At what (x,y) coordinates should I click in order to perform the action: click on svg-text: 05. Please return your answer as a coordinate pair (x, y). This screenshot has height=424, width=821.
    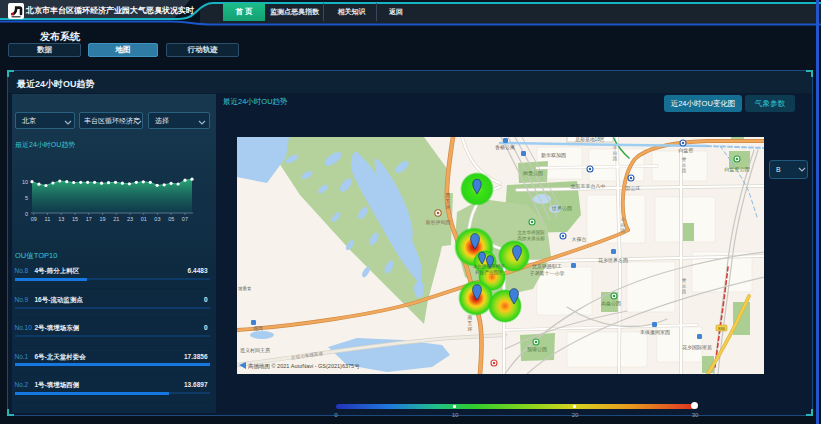
    Looking at the image, I should click on (171, 219).